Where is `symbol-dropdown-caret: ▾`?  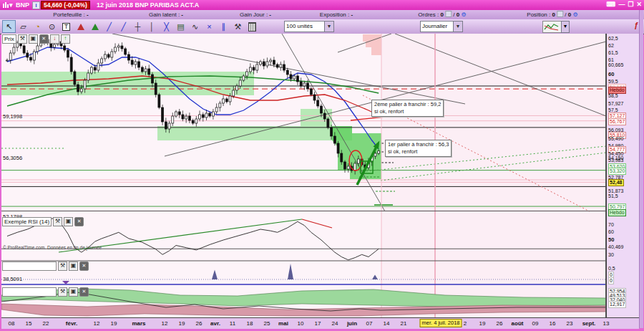
symbol-dropdown-caret: ▾ is located at coordinates (11, 5).